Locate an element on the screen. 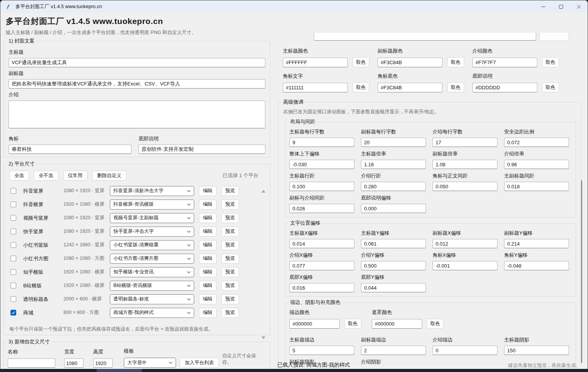 The image size is (588, 372). preset-dropdown: 快手竖屏-冲击大字 is located at coordinates (152, 232).